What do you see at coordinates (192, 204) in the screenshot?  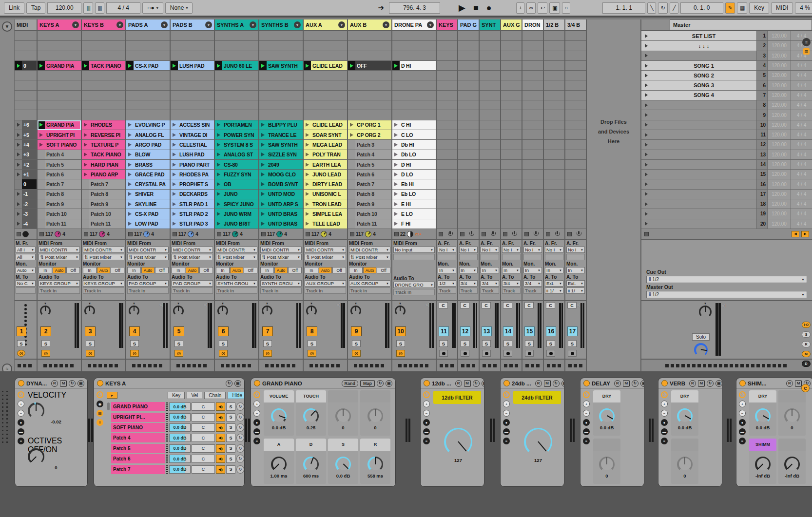 I see `clip-slot: STLR PAD 1` at bounding box center [192, 204].